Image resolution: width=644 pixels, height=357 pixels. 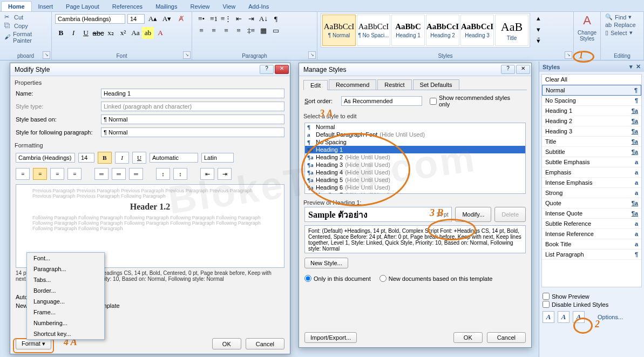 I want to click on tab-restrict: Restrict, so click(x=394, y=84).